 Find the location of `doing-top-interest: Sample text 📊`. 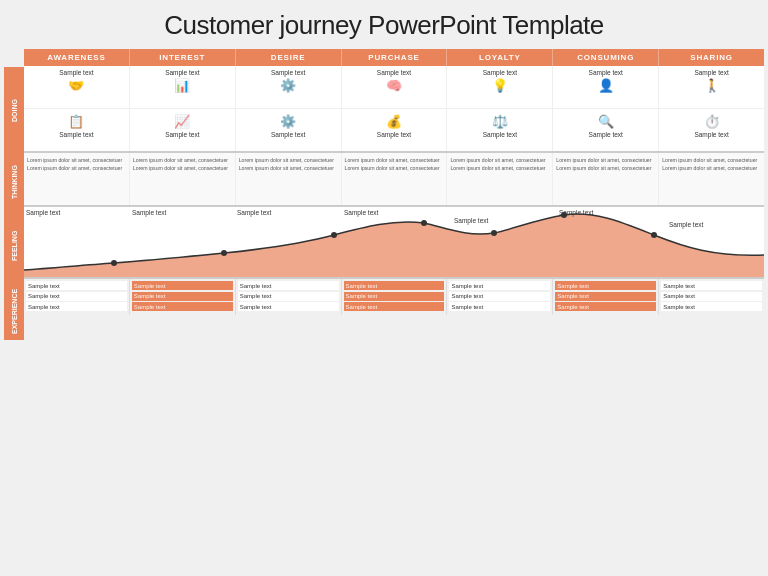

doing-top-interest: Sample text 📊 is located at coordinates (183, 87).